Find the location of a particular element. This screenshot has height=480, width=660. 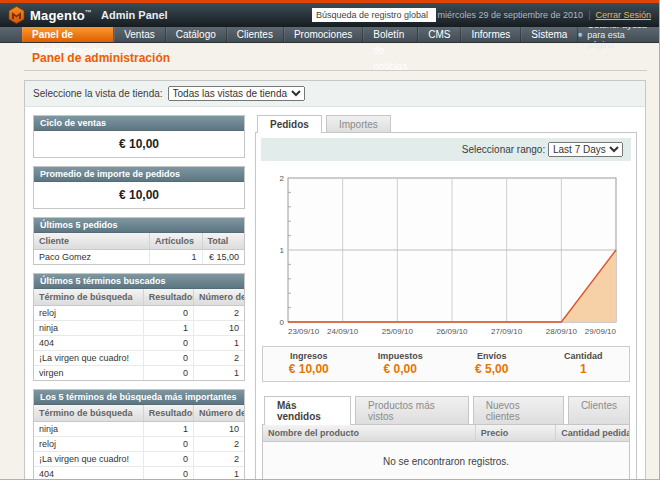

average-orders-value: € 10,00 is located at coordinates (139, 195).